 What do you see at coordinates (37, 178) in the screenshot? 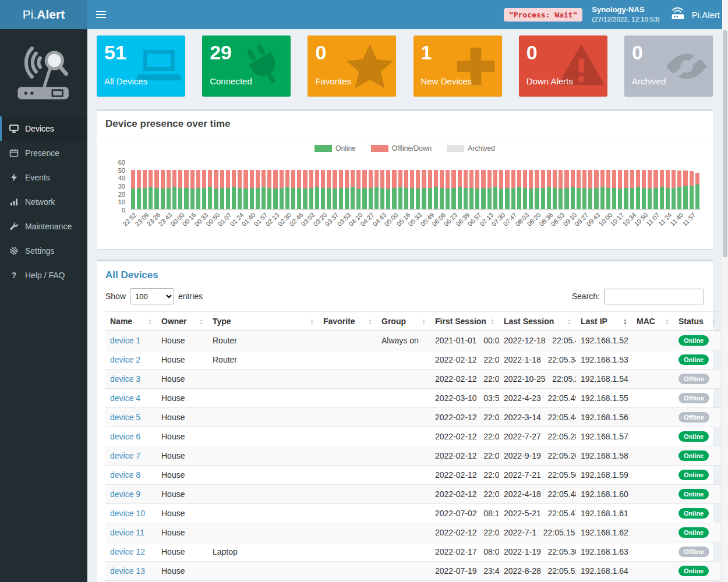
I see `sidebar-item-label: Events` at bounding box center [37, 178].